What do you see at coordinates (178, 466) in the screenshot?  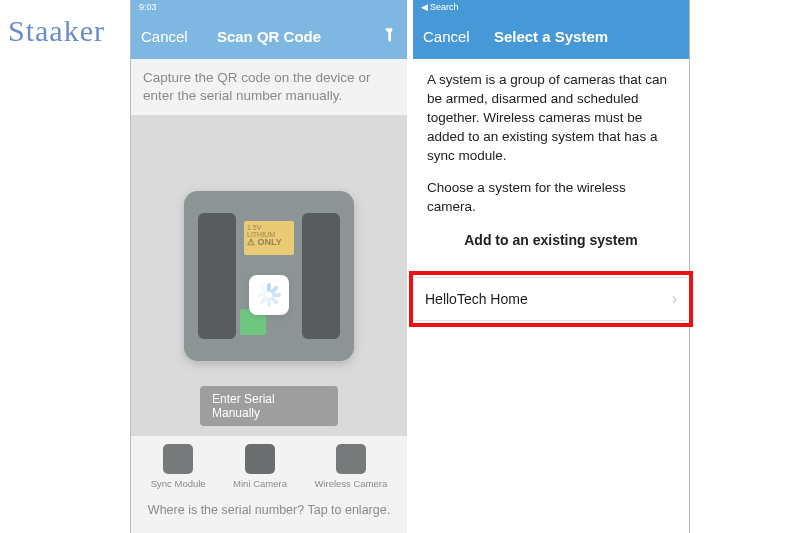 I see `device-option-sync-module: Sync Module` at bounding box center [178, 466].